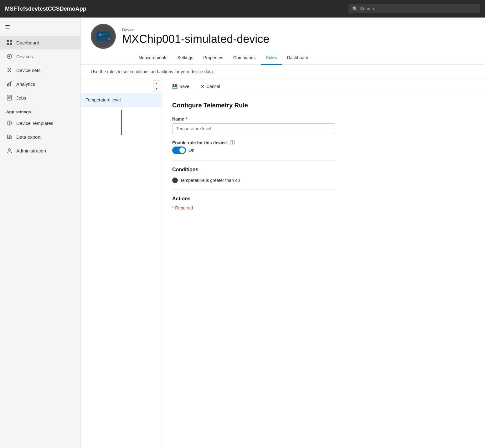  What do you see at coordinates (192, 150) in the screenshot?
I see `toggle-state-label: On` at bounding box center [192, 150].